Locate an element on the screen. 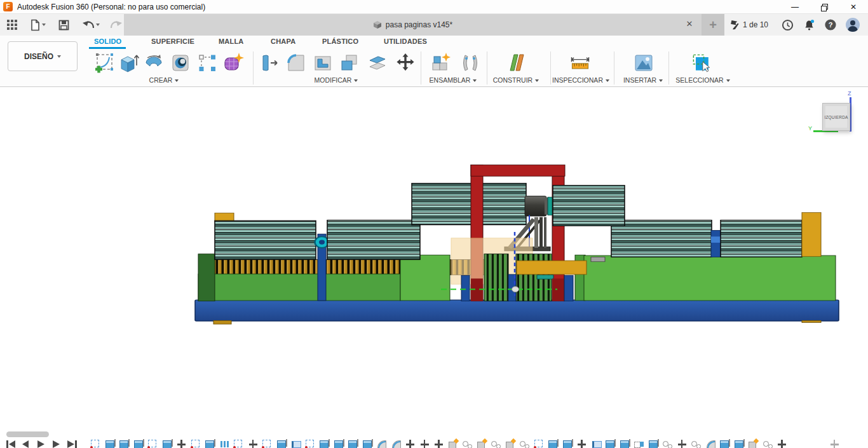  job-status-button: 1 de 10 is located at coordinates (749, 25).